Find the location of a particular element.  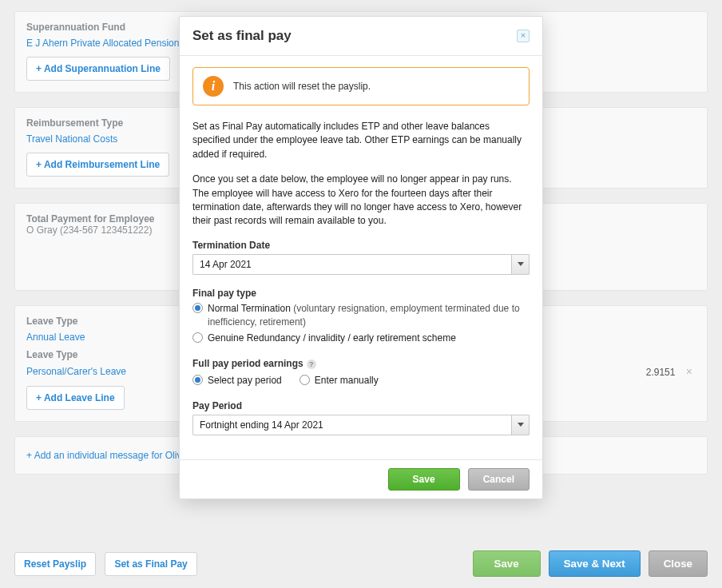

termination-date-select: 14 Apr 2021 is located at coordinates (361, 264).